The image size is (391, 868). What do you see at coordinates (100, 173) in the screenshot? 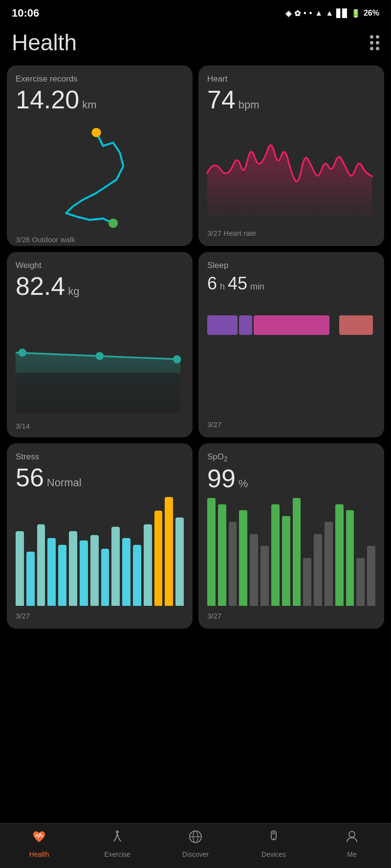
I see `exercise-map` at bounding box center [100, 173].